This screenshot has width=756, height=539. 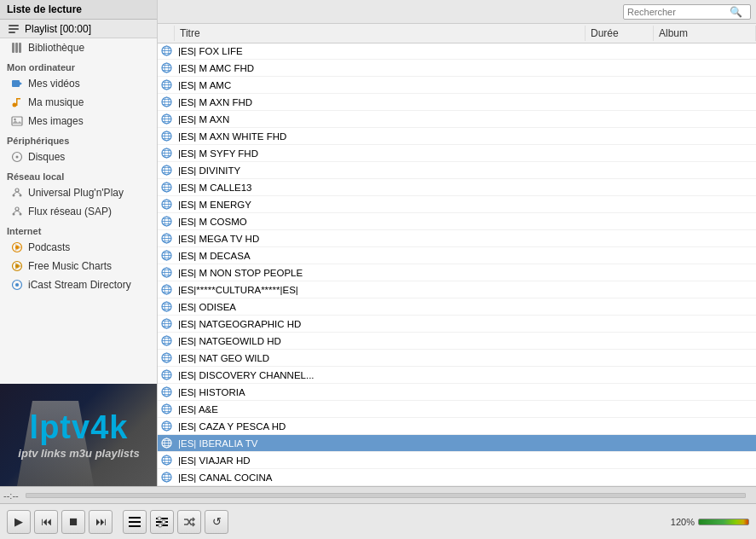 What do you see at coordinates (678, 12) in the screenshot?
I see `search-input` at bounding box center [678, 12].